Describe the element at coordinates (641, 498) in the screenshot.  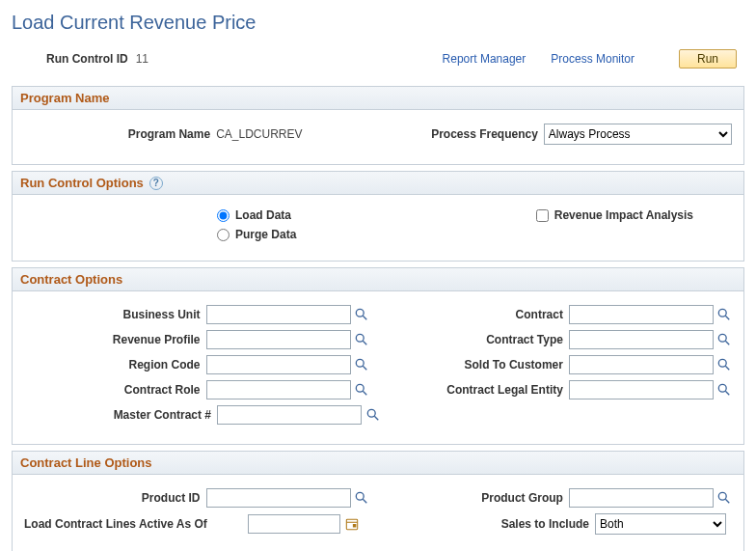
I see `product-group-input` at that location.